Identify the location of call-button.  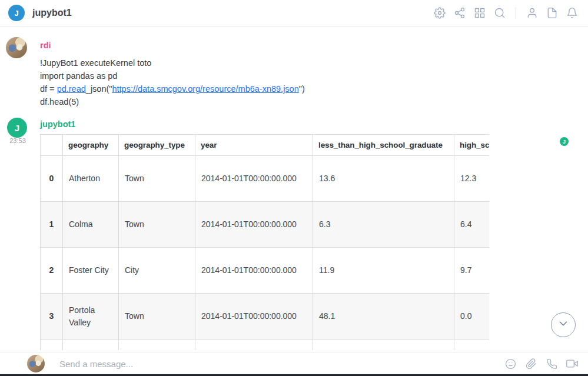
(552, 364).